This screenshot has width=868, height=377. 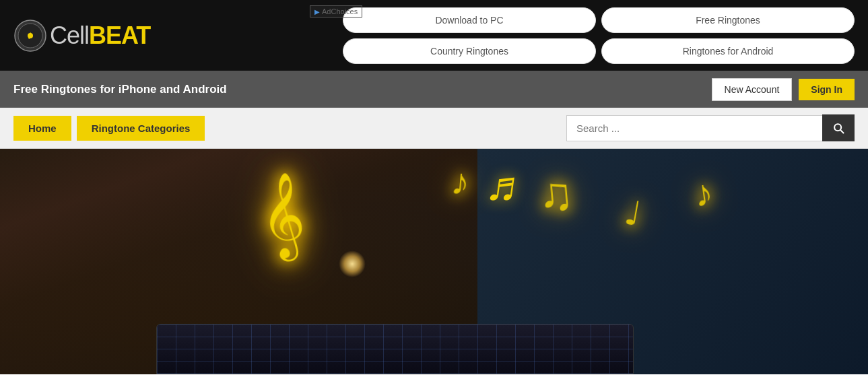 What do you see at coordinates (838, 128) in the screenshot?
I see `search-icon` at bounding box center [838, 128].